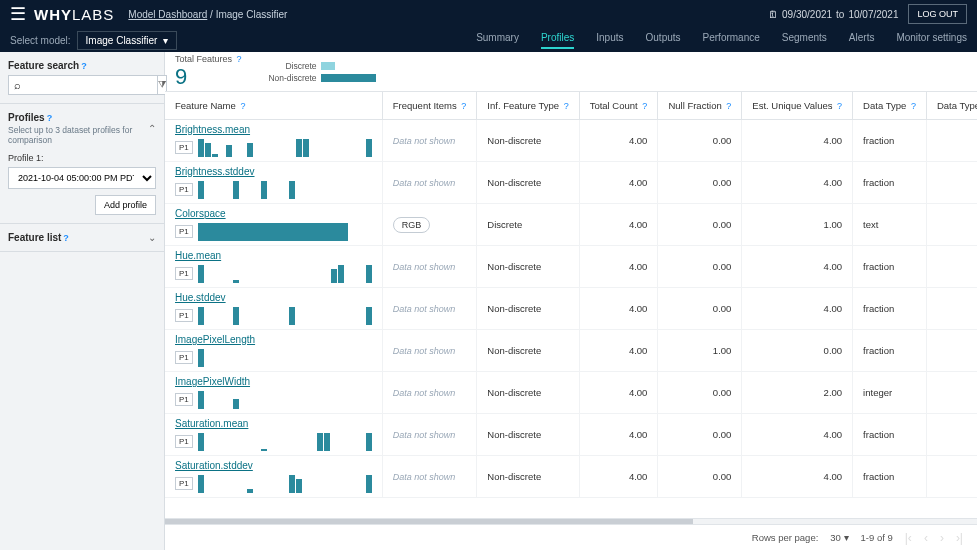 The image size is (977, 550). What do you see at coordinates (942, 538) in the screenshot?
I see `page-next-icon: ›` at bounding box center [942, 538].